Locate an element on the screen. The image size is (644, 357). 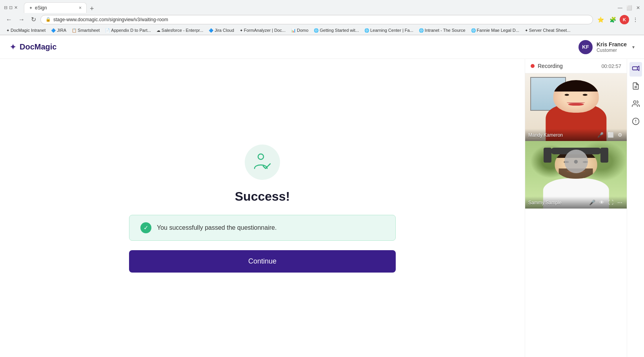
mandy-video-controls: 🎤 ⬜ ⚙ is located at coordinates (610, 135).